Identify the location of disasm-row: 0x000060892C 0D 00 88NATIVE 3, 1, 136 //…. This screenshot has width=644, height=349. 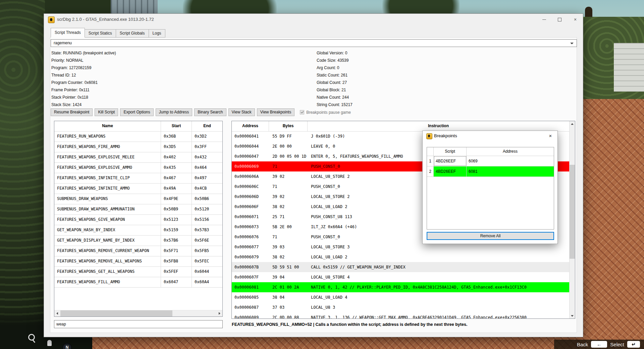
(400, 315).